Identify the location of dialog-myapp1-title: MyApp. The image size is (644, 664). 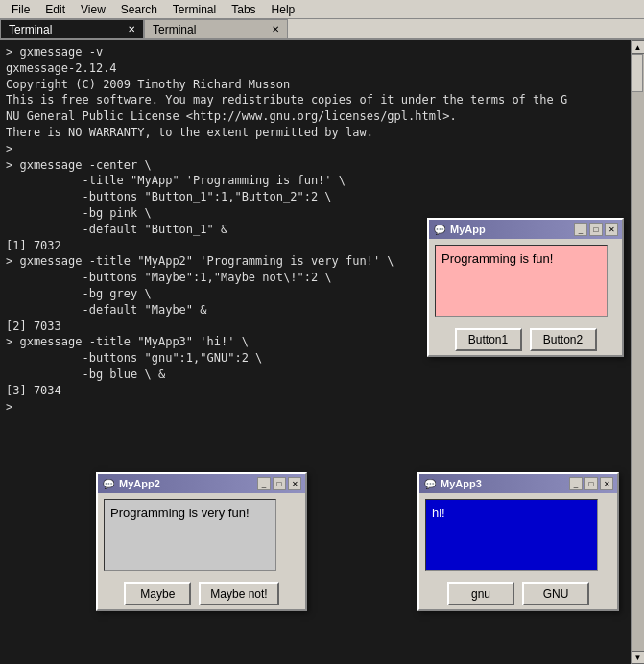
(468, 229).